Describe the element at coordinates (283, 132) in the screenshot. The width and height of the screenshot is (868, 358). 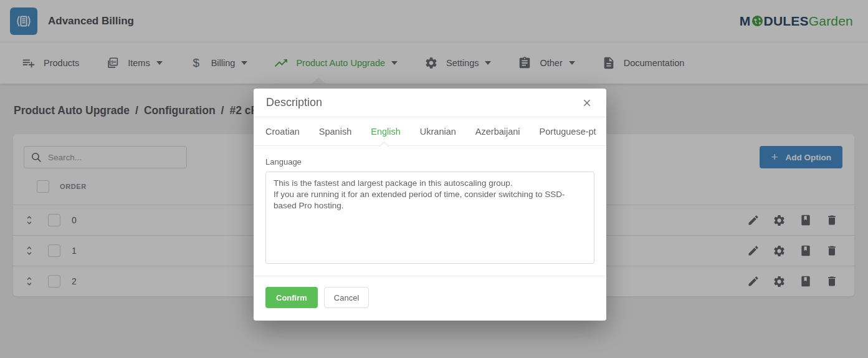
I see `tab-croatian: Croatian` at that location.